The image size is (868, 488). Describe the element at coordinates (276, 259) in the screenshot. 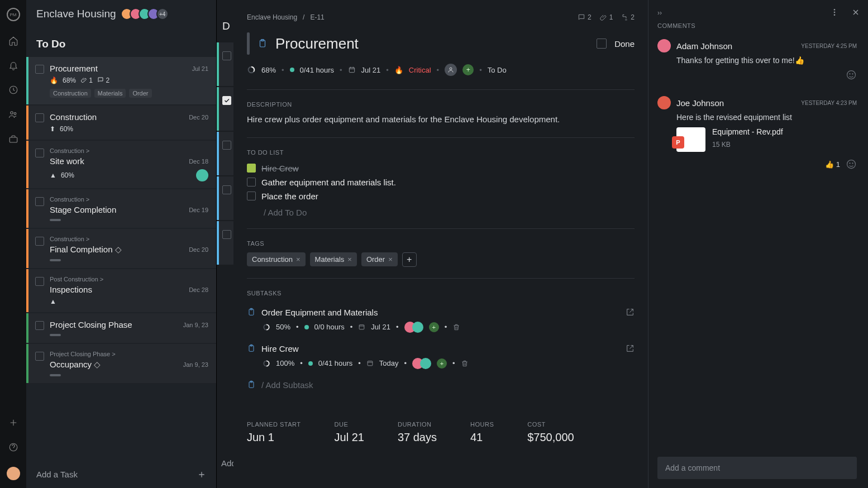

I see `tag-chip: Construction ×` at that location.